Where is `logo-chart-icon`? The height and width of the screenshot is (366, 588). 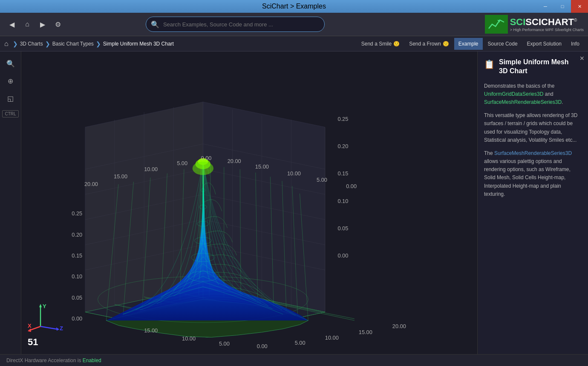 logo-chart-icon is located at coordinates (496, 24).